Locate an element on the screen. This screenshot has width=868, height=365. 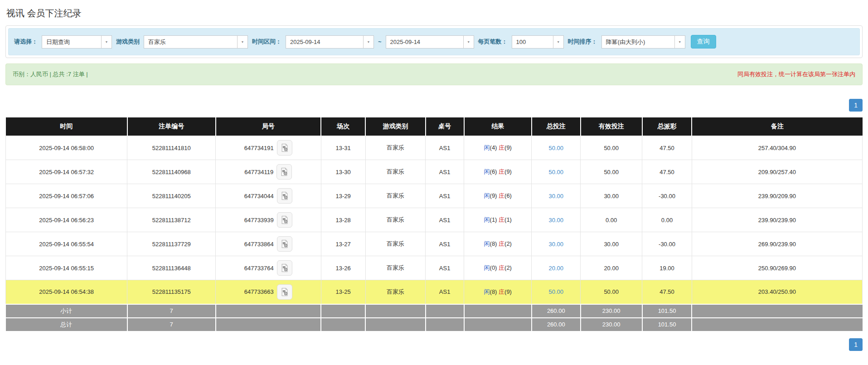
bet-id-cell: 522811140968 is located at coordinates (171, 172).